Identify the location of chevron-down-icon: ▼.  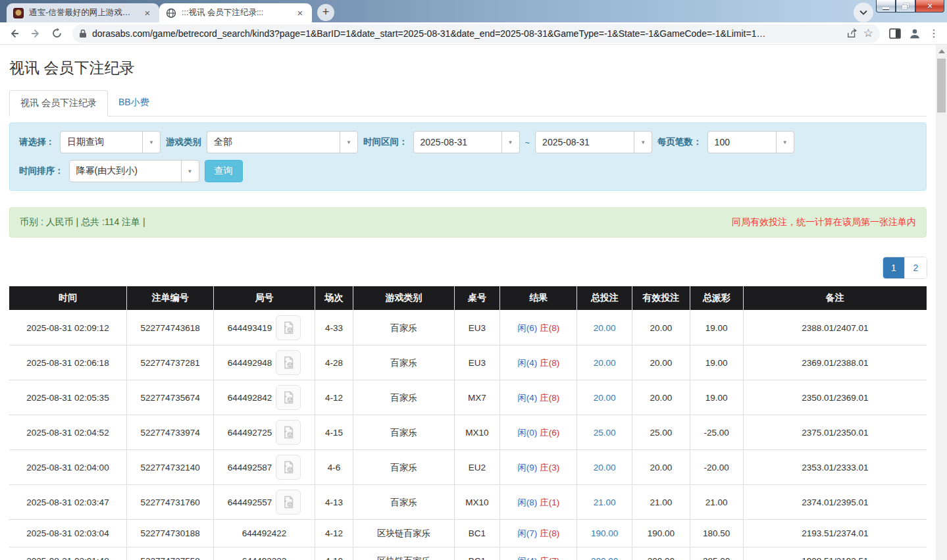
(642, 142).